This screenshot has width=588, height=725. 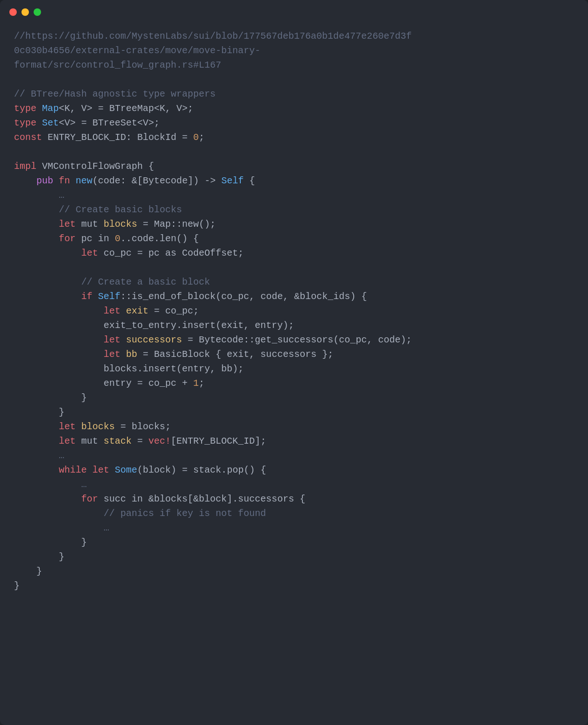 I want to click on var-stack: stack, so click(x=118, y=441).